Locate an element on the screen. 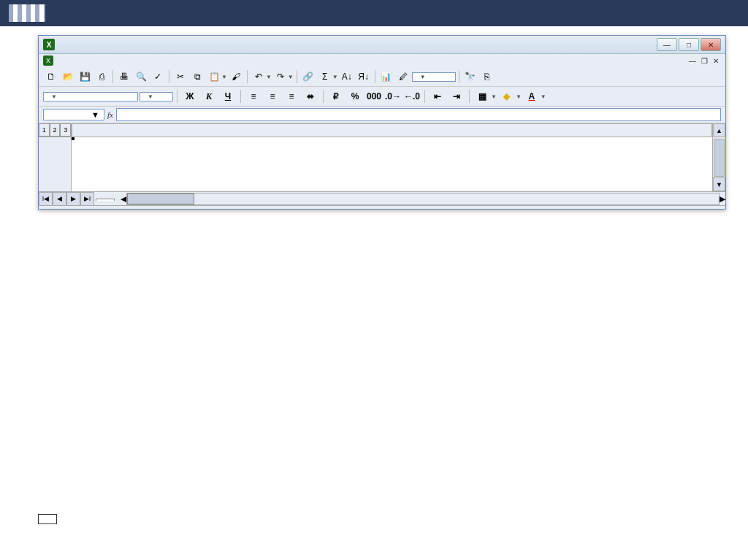 This screenshot has width=748, height=560. size-select: ▼ is located at coordinates (156, 96).